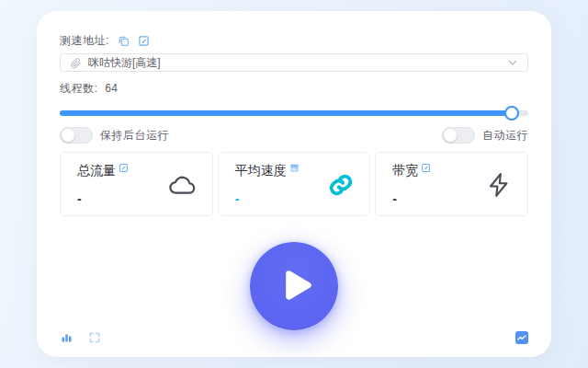 Image resolution: width=588 pixels, height=368 pixels. What do you see at coordinates (294, 63) in the screenshot?
I see `address-selected-value: 咪咕快游[高速]` at bounding box center [294, 63].